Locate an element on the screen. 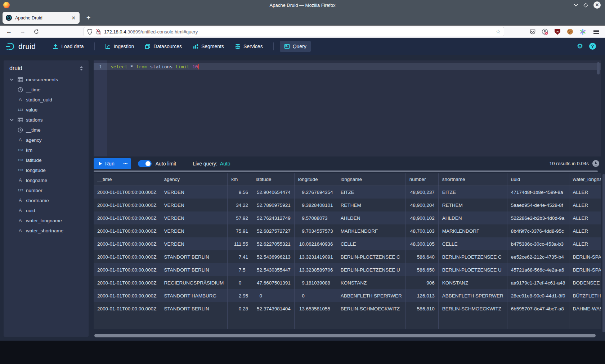  nav-item-ingestion: Ingestion is located at coordinates (120, 46).